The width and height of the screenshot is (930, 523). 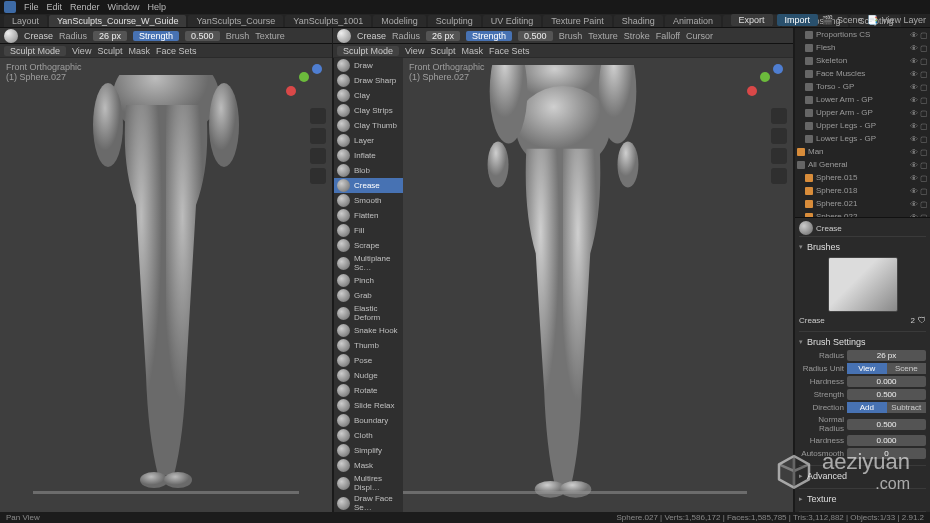 What do you see at coordinates (668, 36) in the screenshot?
I see `falloff-menu-right: Falloff` at bounding box center [668, 36].